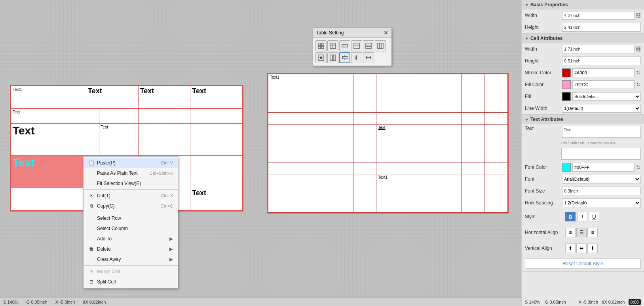 The width and height of the screenshot is (644, 306). I want to click on align-left-button: ≡, so click(570, 232).